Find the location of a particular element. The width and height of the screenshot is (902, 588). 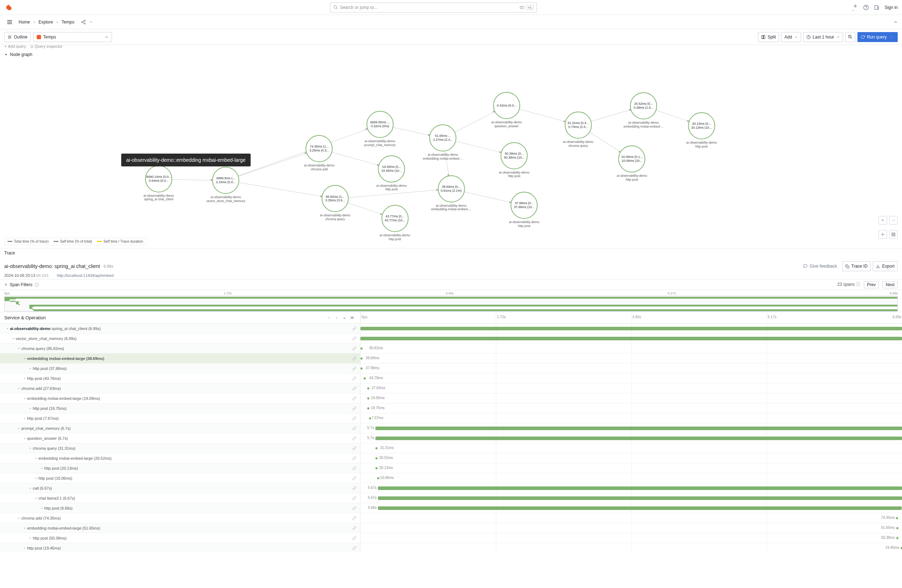

info-icon is located at coordinates (37, 285).